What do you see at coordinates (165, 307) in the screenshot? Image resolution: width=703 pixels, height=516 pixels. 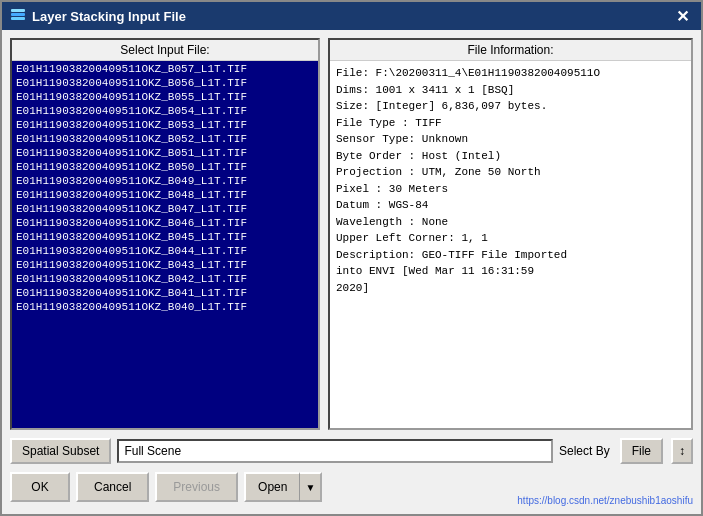 I see `list-item: E01H119038200409511OKZ_B040_L1T.TIF` at bounding box center [165, 307].